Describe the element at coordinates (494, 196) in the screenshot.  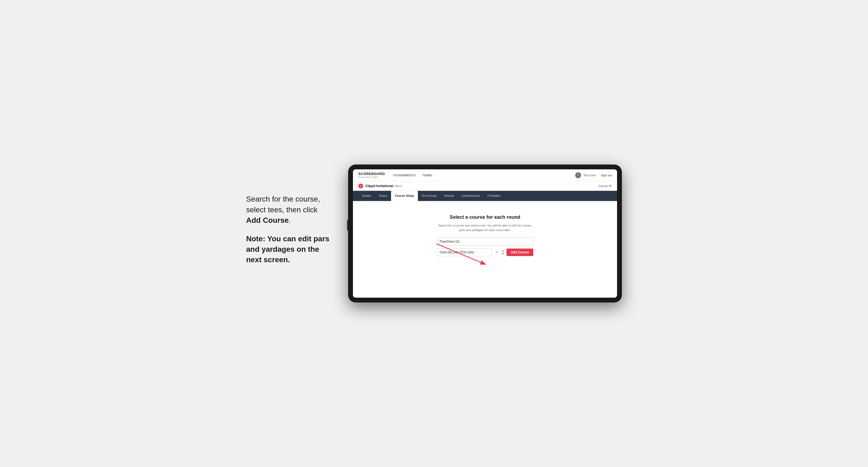
I see `tab-printables: Printables` at that location.